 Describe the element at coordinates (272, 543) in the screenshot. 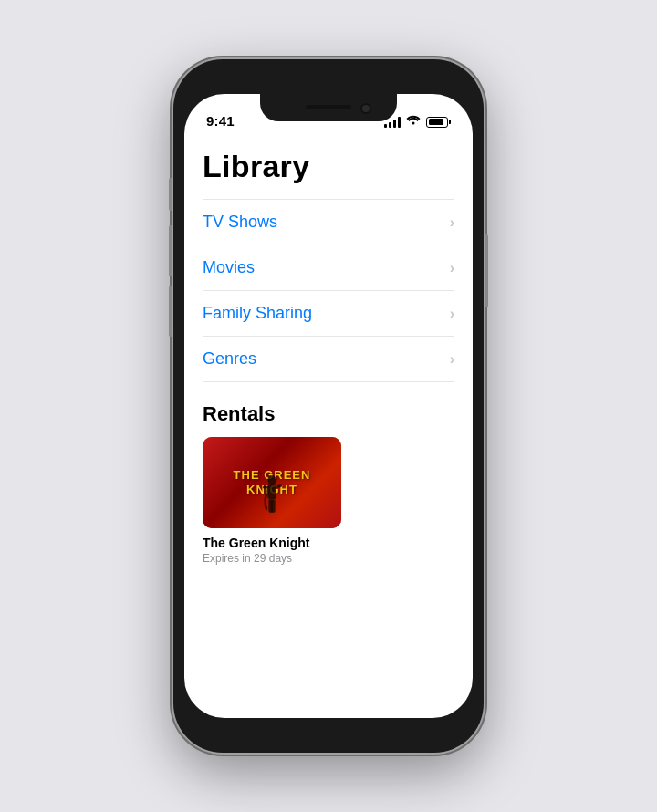

I see `rental-title: The Green Knight` at that location.